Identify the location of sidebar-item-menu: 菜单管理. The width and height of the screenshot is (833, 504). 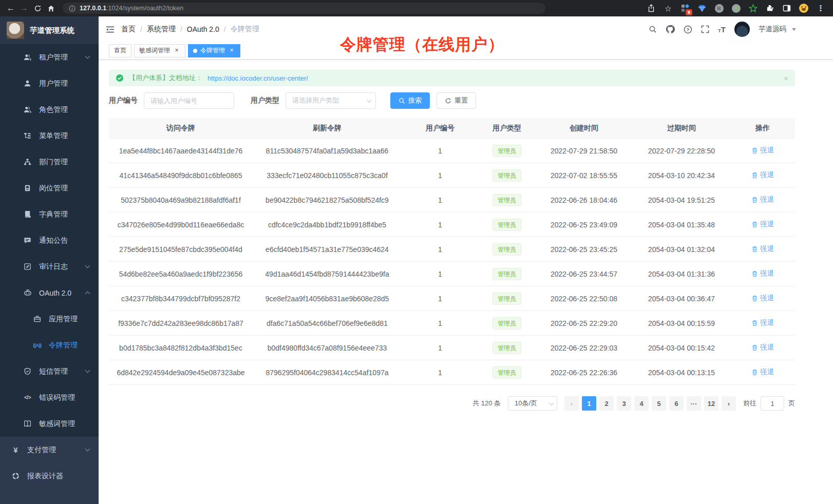
(49, 135).